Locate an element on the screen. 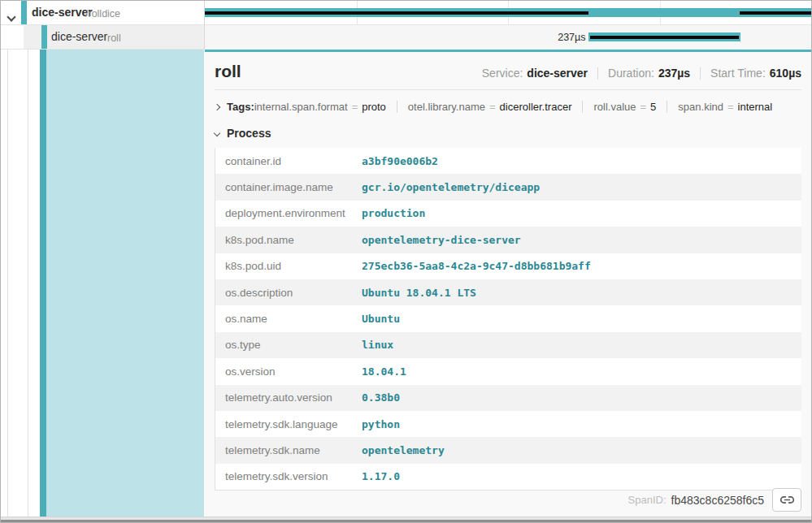 This screenshot has width=812, height=523. table-row: telemetry.auto.version 0.38b0 is located at coordinates (509, 398).